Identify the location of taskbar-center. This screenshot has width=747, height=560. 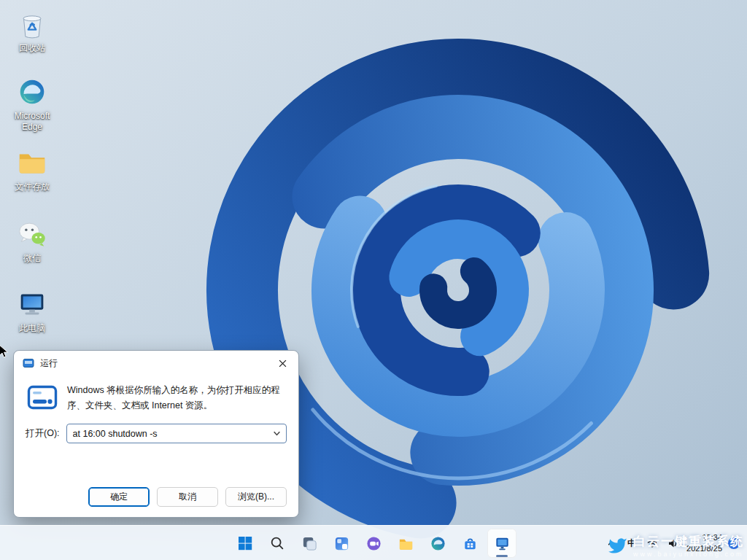
(374, 542).